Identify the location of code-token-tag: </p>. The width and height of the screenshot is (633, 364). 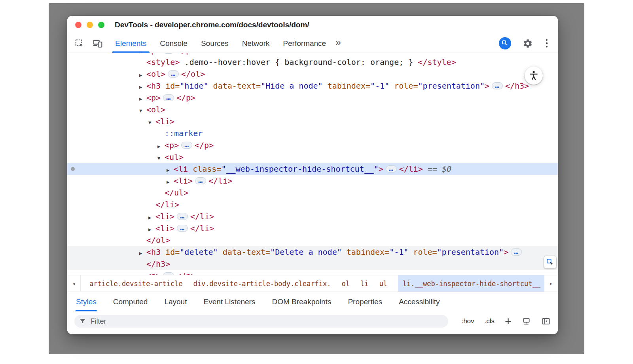
(204, 145).